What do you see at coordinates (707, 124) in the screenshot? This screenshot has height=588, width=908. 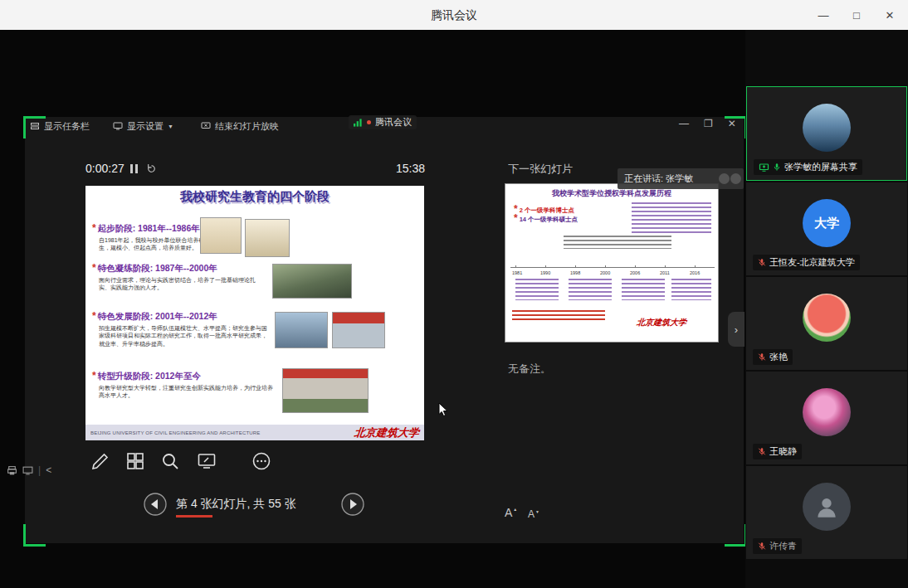 I see `presenter-window-controls: — ❐ ✕` at bounding box center [707, 124].